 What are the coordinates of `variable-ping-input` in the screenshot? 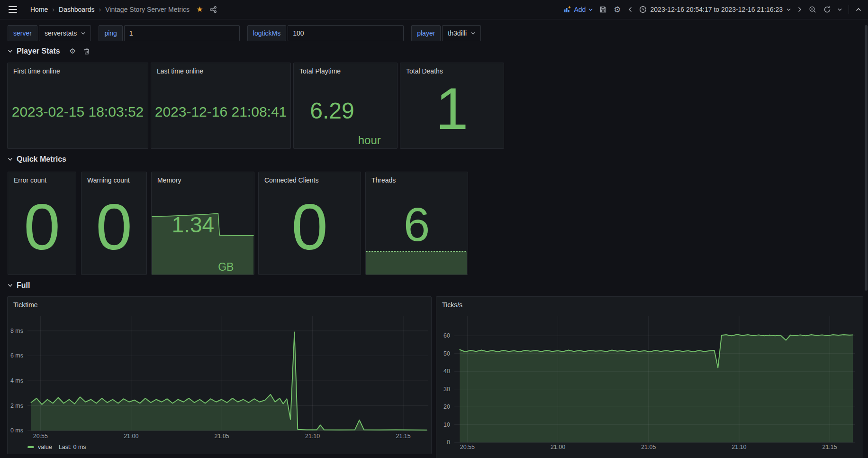 It's located at (182, 33).